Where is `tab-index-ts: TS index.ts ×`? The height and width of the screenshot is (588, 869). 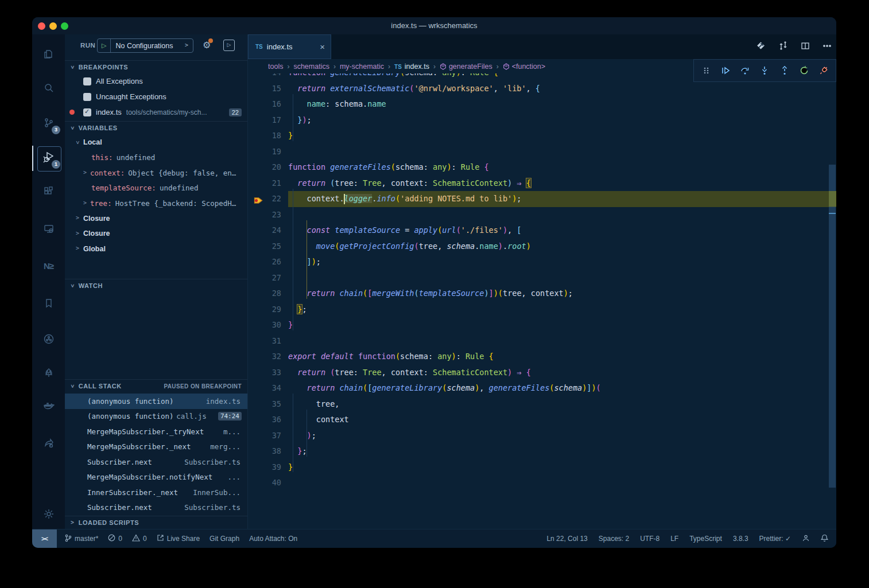 tab-index-ts: TS index.ts × is located at coordinates (289, 47).